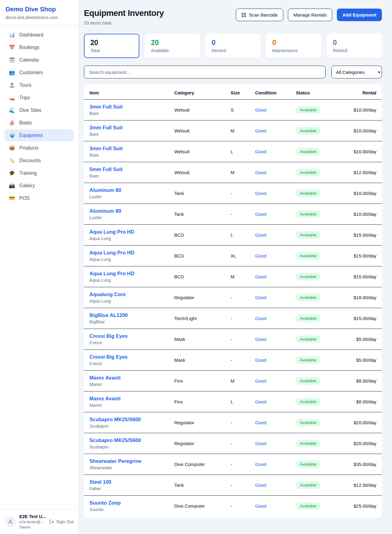  Describe the element at coordinates (240, 277) in the screenshot. I see `item-size: M` at that location.